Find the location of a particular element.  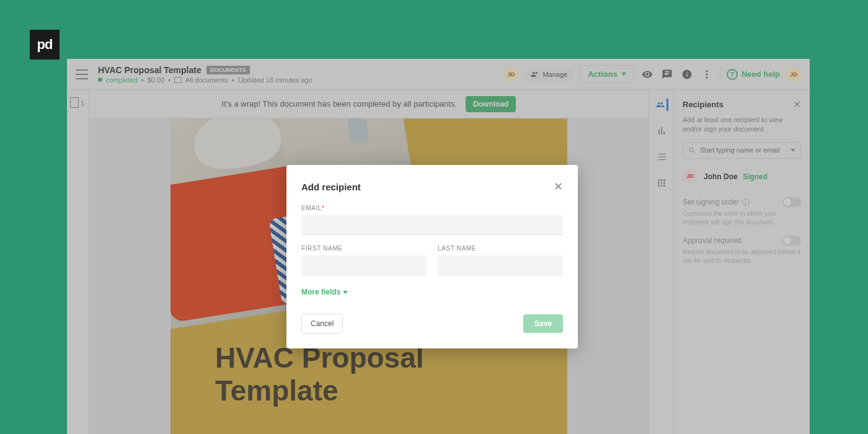

title-area: HVAC Proposal Template DOCUMENTS complet… is located at coordinates (301, 74).